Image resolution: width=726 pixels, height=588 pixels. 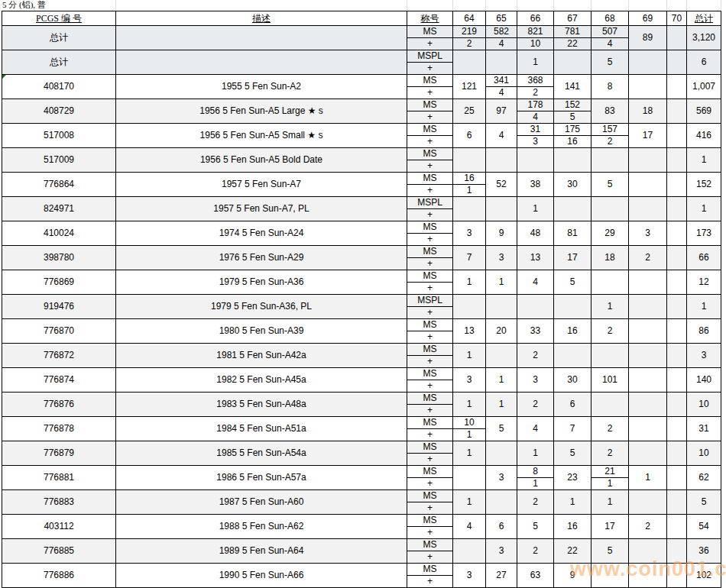 I want to click on coin-description: 1955 5 Fen Sun-A2, so click(x=261, y=87).